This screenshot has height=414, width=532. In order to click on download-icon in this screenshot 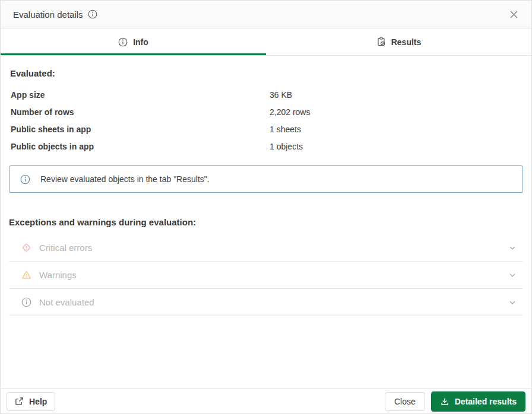, I will do `click(445, 402)`.